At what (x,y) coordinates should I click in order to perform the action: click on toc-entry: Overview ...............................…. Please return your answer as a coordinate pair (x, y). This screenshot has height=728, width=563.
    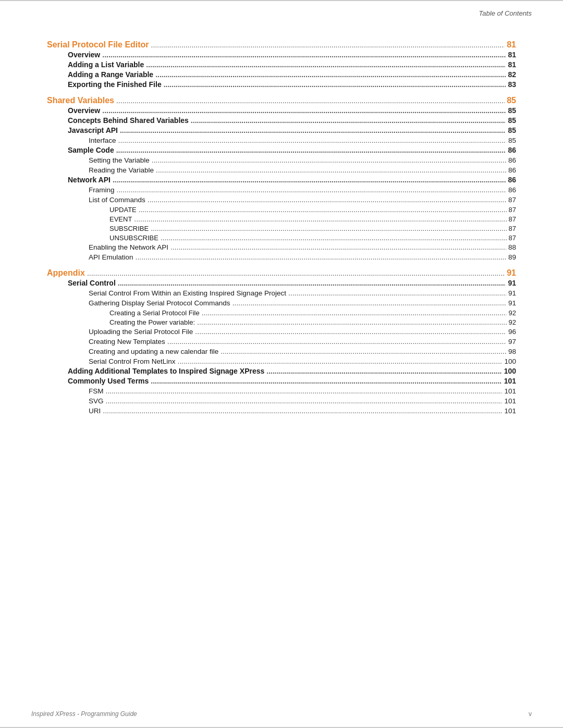
    Looking at the image, I should click on (282, 110).